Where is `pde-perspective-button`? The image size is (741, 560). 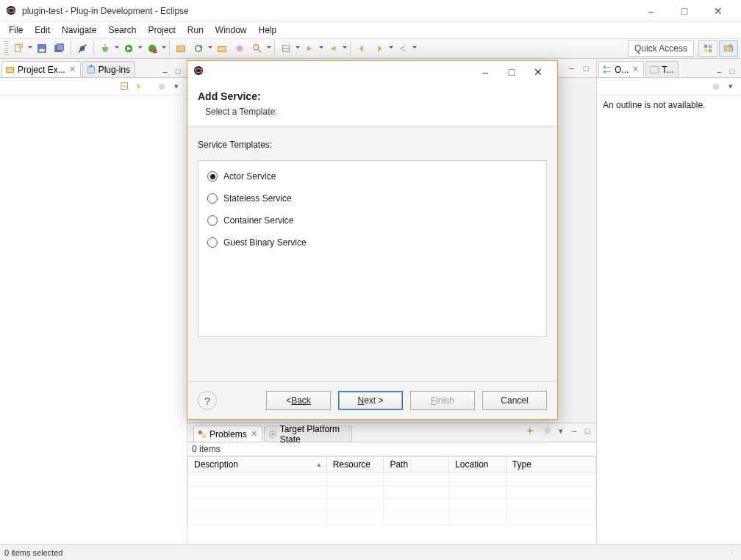
pde-perspective-button is located at coordinates (729, 49).